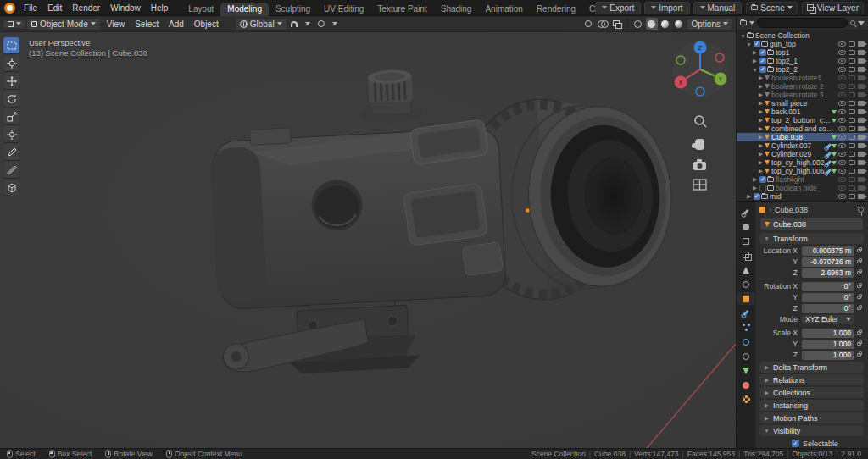  What do you see at coordinates (321, 24) in the screenshot?
I see `proportional-editing-icon` at bounding box center [321, 24].